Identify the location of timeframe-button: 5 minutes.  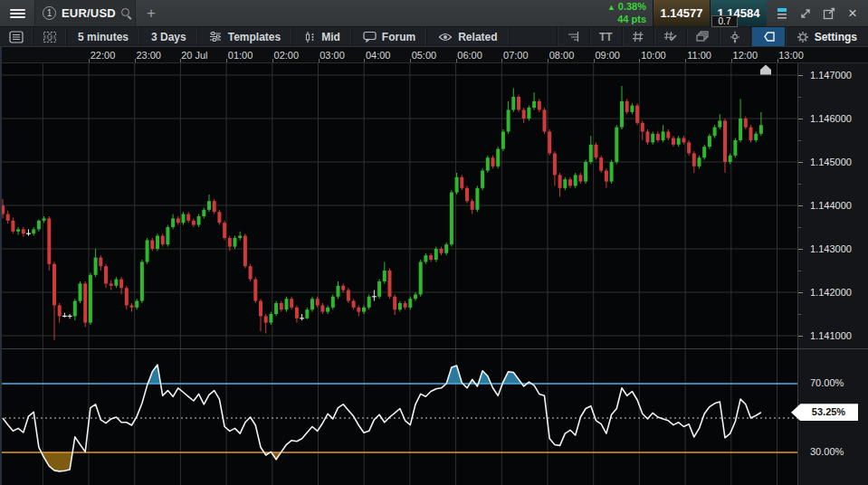
(103, 36).